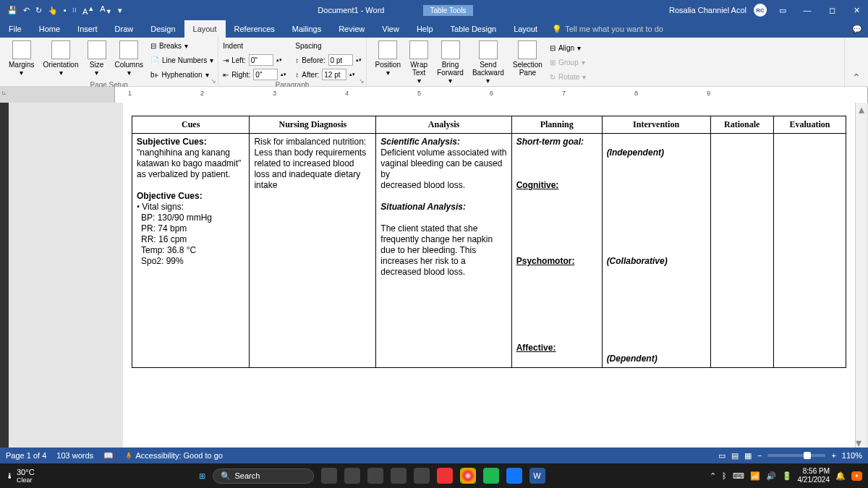 The width and height of the screenshot is (868, 488). What do you see at coordinates (856, 10) in the screenshot?
I see `close-button: ✕` at bounding box center [856, 10].